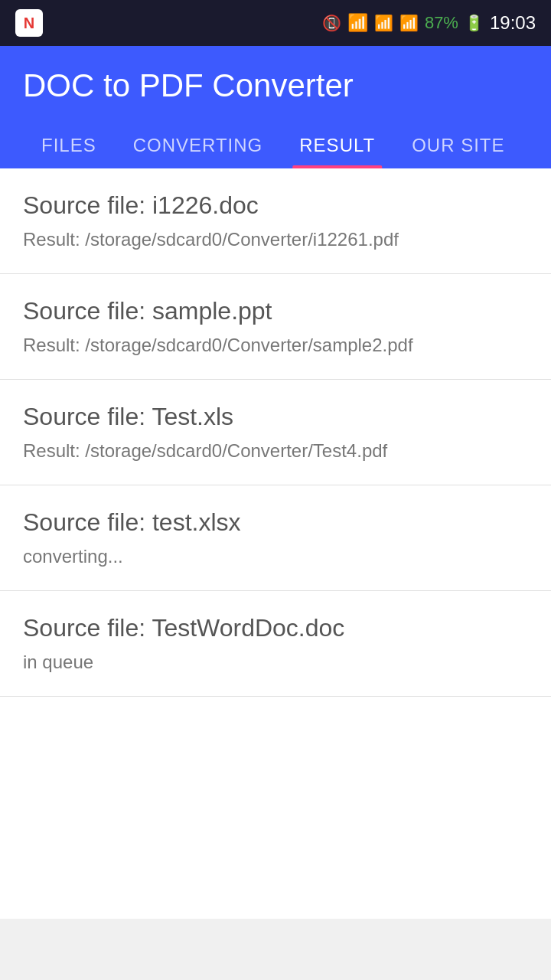 The width and height of the screenshot is (551, 980). I want to click on signal-icon: 📶, so click(384, 23).